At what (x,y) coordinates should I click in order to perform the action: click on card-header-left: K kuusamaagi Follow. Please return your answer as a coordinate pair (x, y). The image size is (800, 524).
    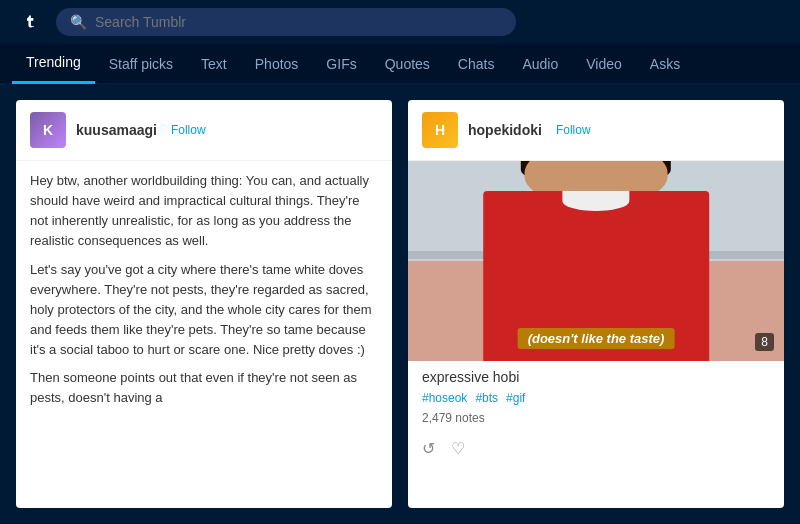
    Looking at the image, I should click on (204, 130).